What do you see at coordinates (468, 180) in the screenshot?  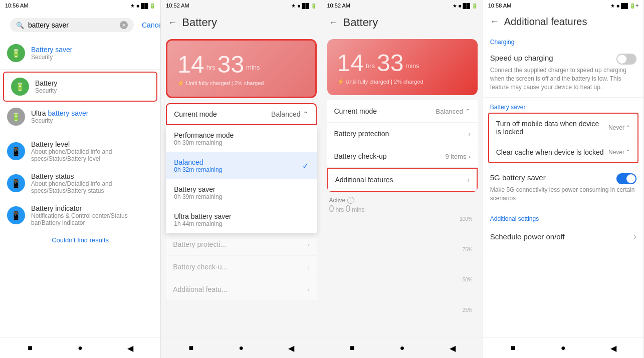 I see `chevron-right-add: ›` at bounding box center [468, 180].